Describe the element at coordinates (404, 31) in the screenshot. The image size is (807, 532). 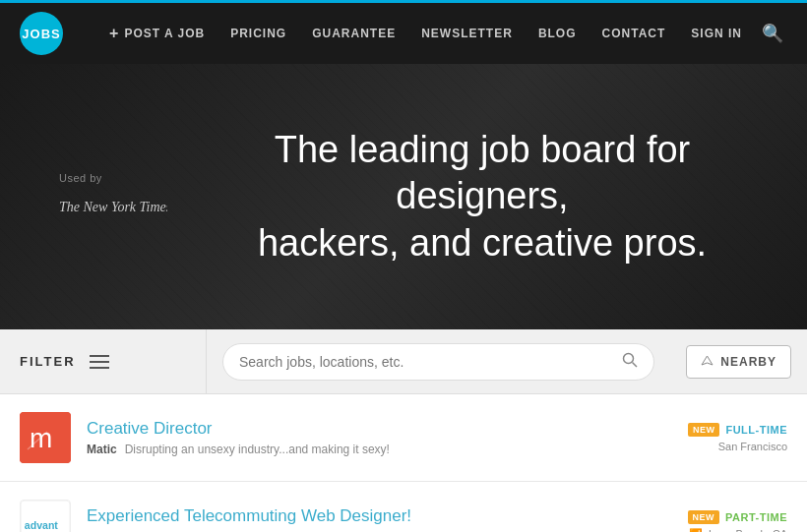
I see `header: JOBS + POST A JOB PRICING GUARANTEE NEWS…` at that location.